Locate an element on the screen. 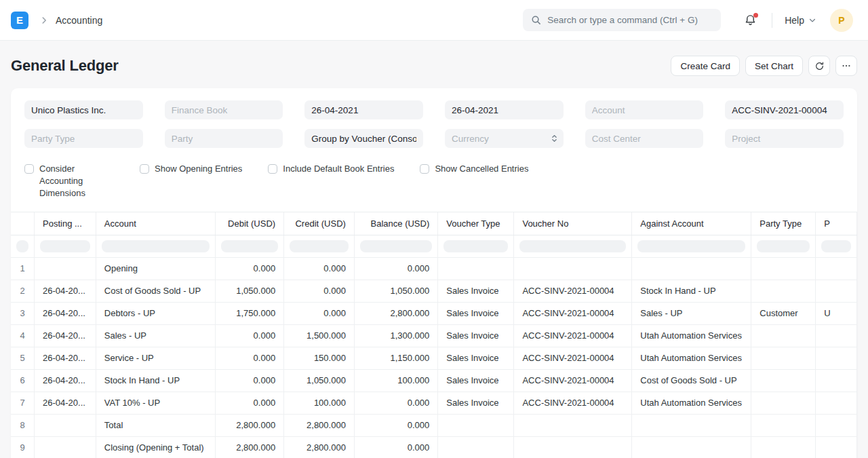 The height and width of the screenshot is (458, 868). cell-credit: 150.000 is located at coordinates (319, 358).